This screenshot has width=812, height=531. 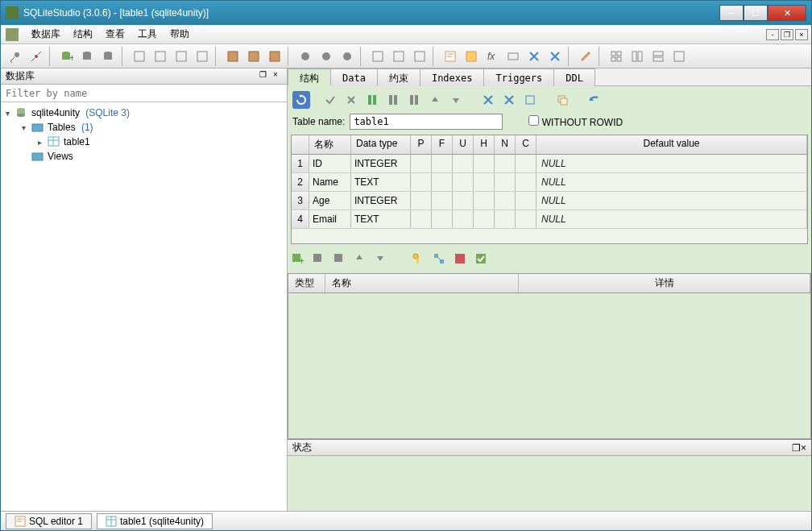 I want to click on add-constraint-icon: +, so click(x=299, y=260).